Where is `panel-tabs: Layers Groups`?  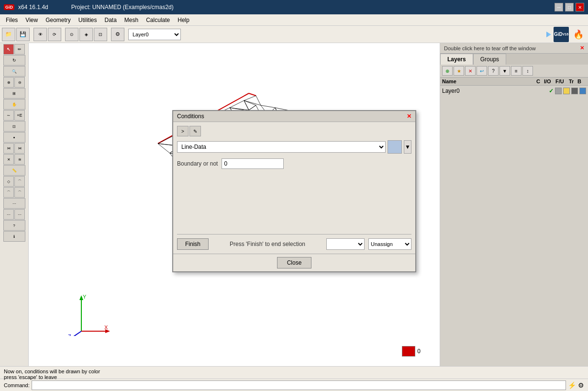 panel-tabs: Layers Groups is located at coordinates (514, 59).